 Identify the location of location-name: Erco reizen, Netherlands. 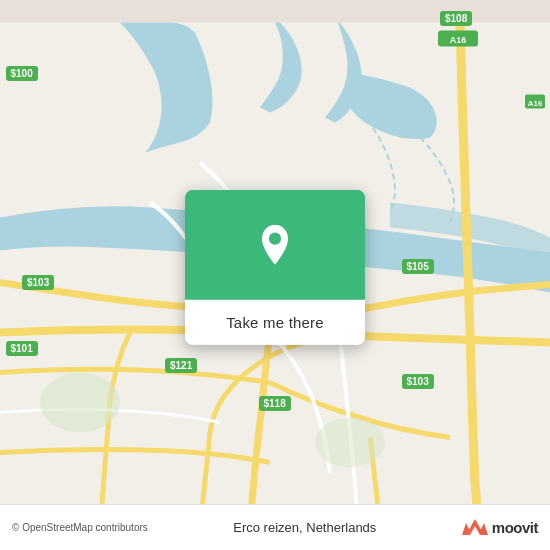
(304, 528).